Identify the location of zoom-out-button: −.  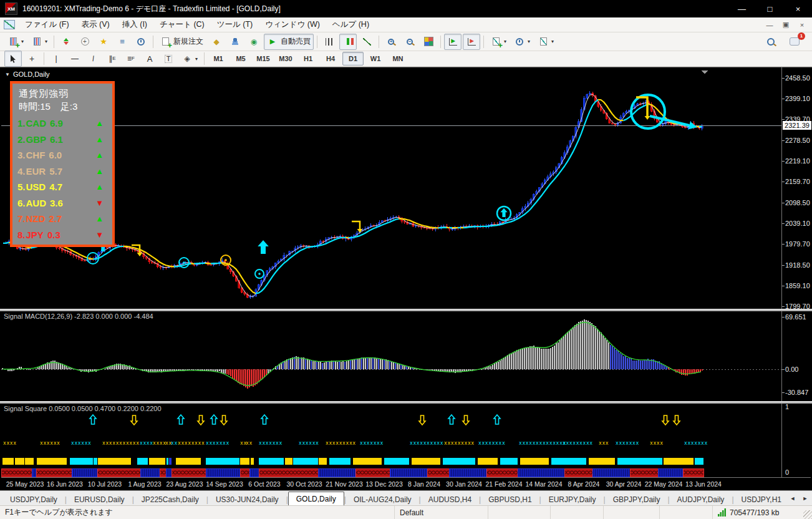
(410, 42).